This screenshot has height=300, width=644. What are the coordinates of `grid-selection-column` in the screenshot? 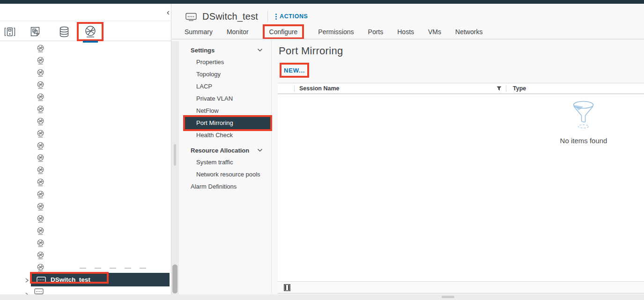 It's located at (286, 88).